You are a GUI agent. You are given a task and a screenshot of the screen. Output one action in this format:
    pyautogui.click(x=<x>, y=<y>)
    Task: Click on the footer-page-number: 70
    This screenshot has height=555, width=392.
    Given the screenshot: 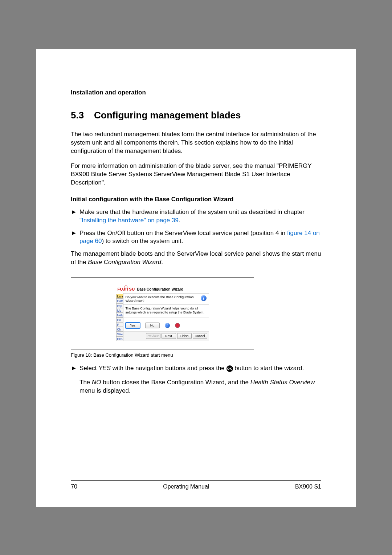 What is the action you would take?
    pyautogui.click(x=74, y=487)
    